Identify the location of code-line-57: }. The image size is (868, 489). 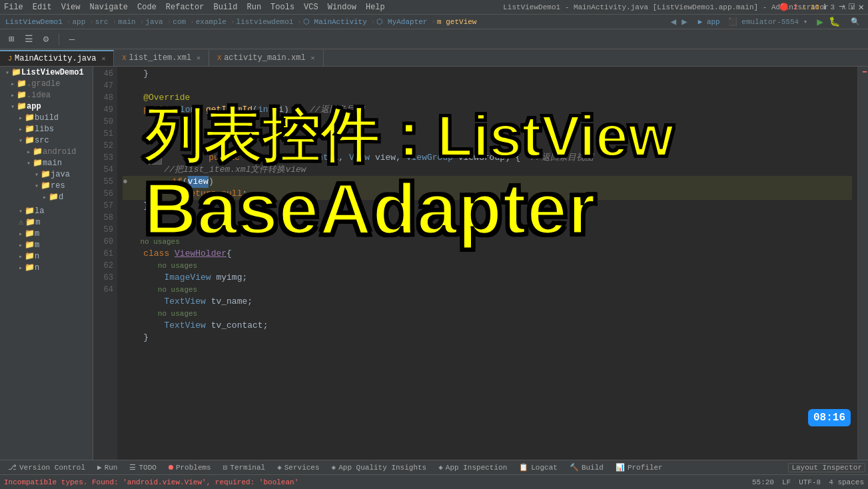
(488, 206).